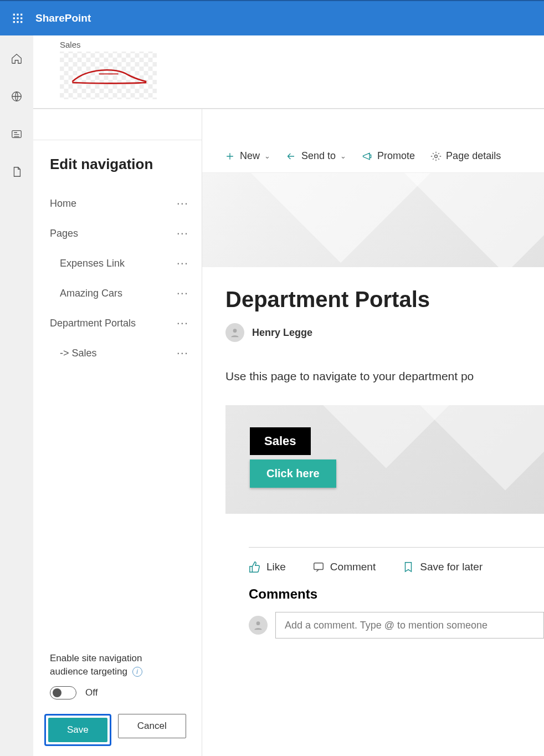 The width and height of the screenshot is (544, 756). I want to click on nav-item-expenses-link: Expenses Link ···, so click(119, 263).